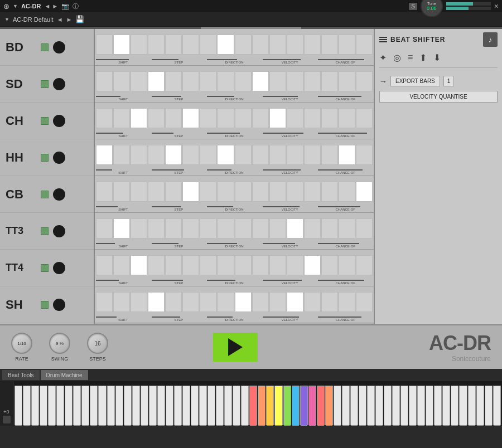 The width and height of the screenshot is (502, 448). What do you see at coordinates (45, 305) in the screenshot?
I see `instrument-active-sh` at bounding box center [45, 305].